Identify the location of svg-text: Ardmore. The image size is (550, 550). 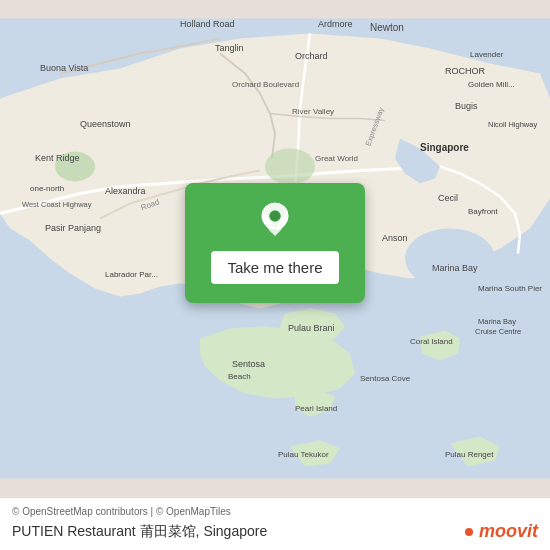
(336, 24).